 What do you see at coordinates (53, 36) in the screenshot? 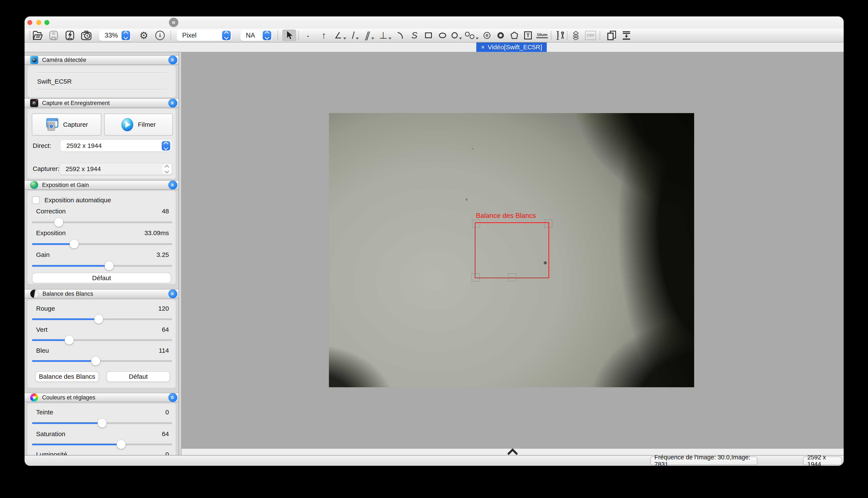
I see `save-button` at bounding box center [53, 36].